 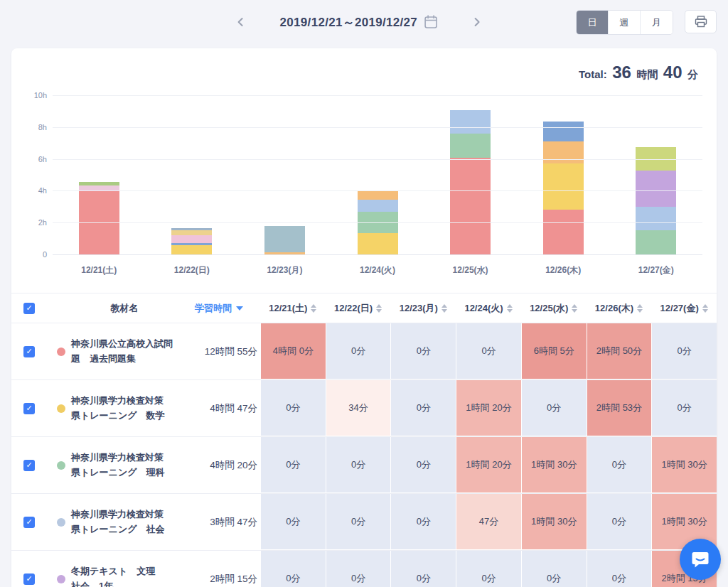 What do you see at coordinates (364, 22) in the screenshot?
I see `toolbar: 2019/12/21～2019/12/27 日週月` at bounding box center [364, 22].